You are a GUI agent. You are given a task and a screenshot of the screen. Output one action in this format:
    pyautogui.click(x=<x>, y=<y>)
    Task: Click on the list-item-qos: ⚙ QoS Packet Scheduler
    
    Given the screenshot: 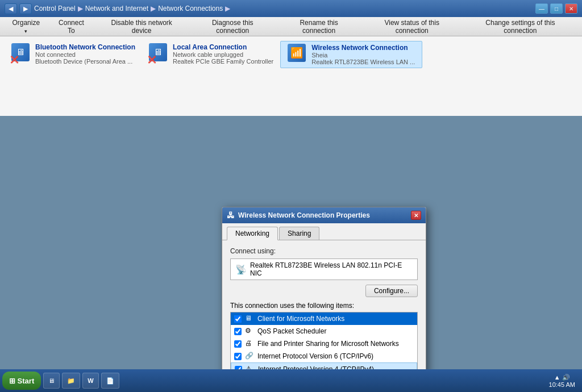 What is the action you would take?
    pyautogui.click(x=324, y=331)
    